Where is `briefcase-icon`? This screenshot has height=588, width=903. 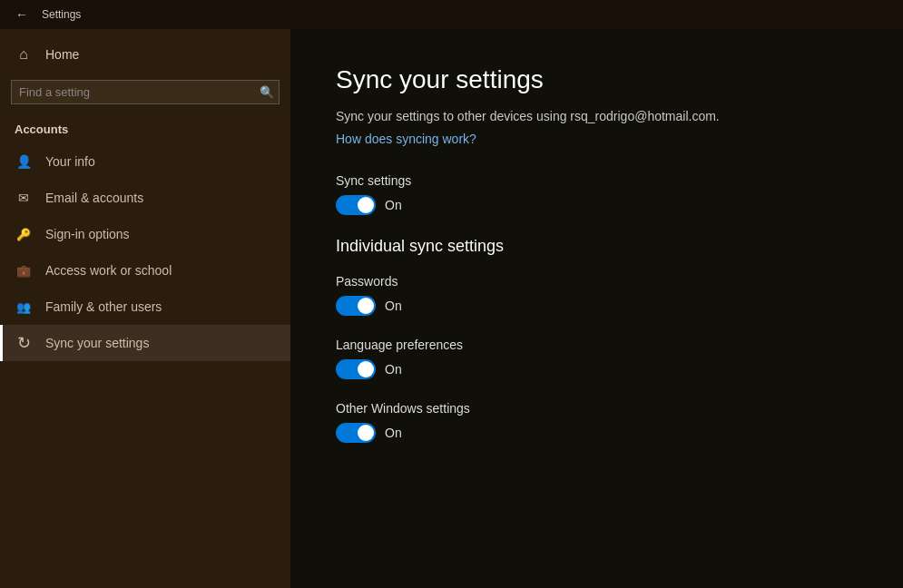 briefcase-icon is located at coordinates (24, 270).